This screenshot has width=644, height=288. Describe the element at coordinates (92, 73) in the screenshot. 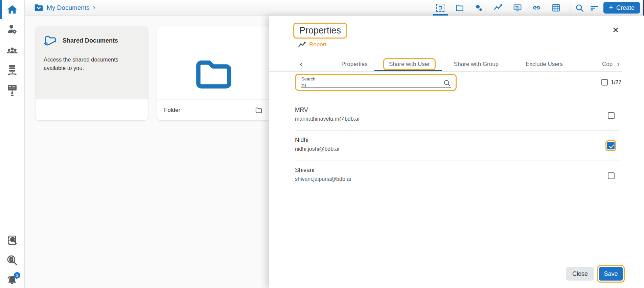

I see `shared-documents-card: Shared Documents Access the shared docum…` at that location.